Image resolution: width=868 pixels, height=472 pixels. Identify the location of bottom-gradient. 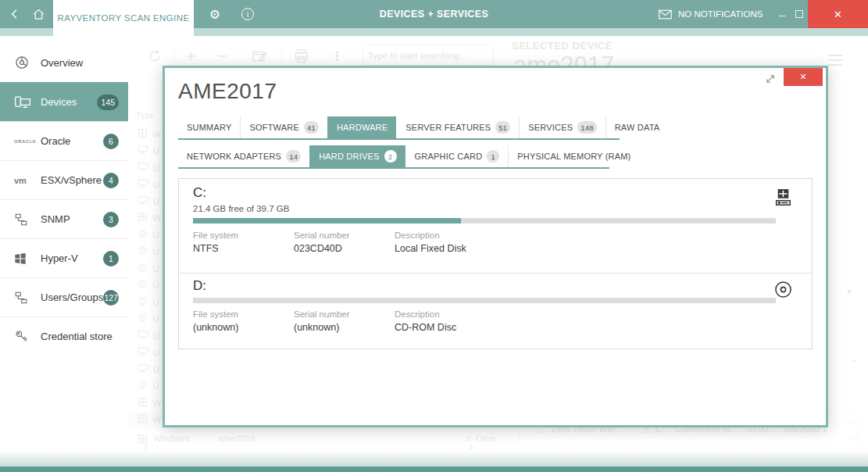
(434, 459).